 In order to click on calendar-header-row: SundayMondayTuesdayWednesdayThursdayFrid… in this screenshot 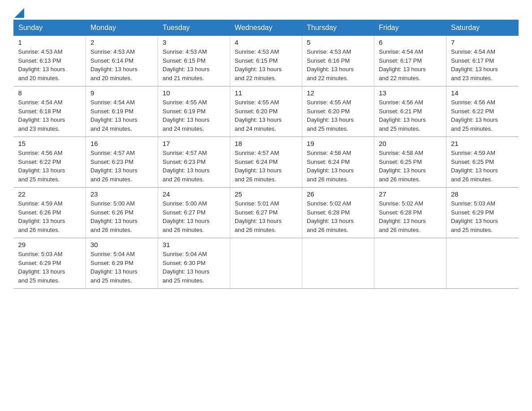, I will do `click(266, 28)`.